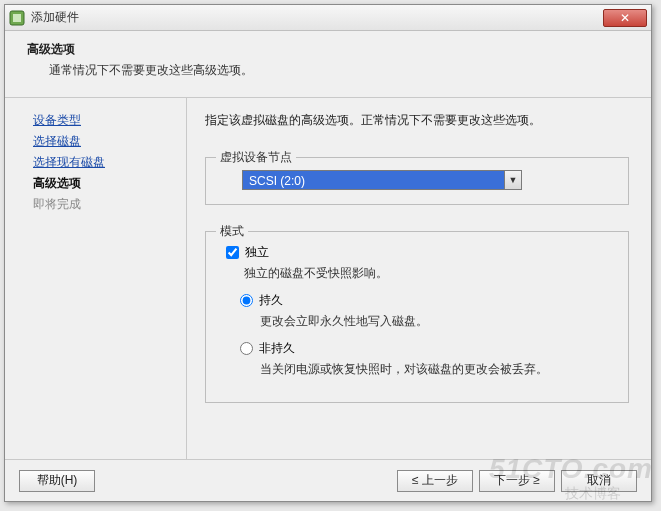 The height and width of the screenshot is (511, 661). Describe the element at coordinates (417, 120) in the screenshot. I see `instruction-text: 指定该虚拟磁盘的高级选项。正常情况下不需要更改这些选项。` at that location.